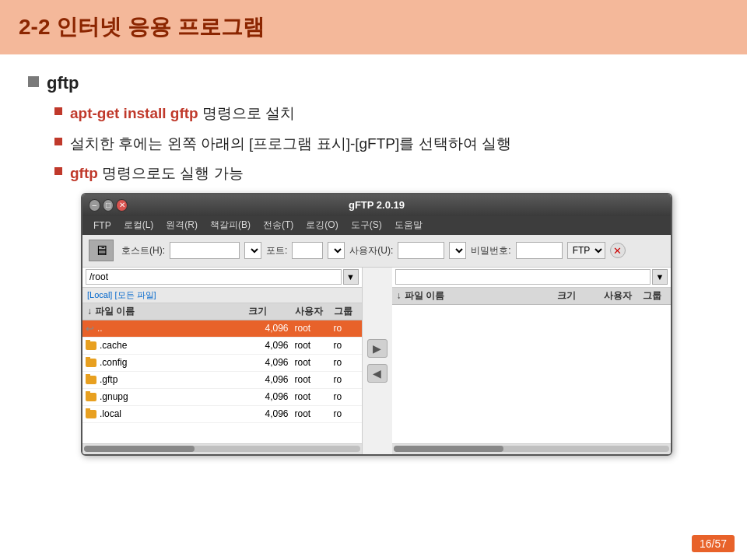 This screenshot has height=560, width=747. Describe the element at coordinates (322, 226) in the screenshot. I see `menu-logging: 로깅(O)` at that location.